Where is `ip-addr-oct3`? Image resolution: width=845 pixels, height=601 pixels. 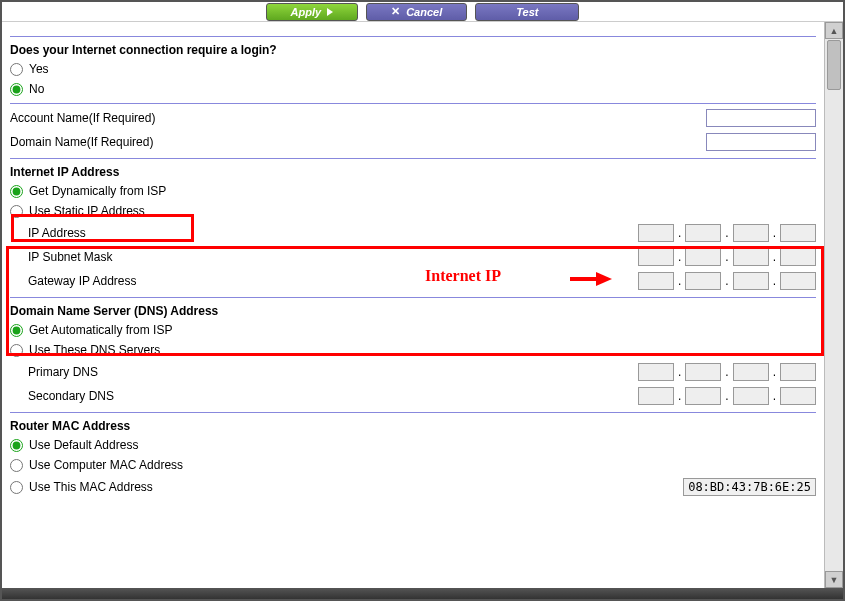
ip-addr-oct3 is located at coordinates (751, 233).